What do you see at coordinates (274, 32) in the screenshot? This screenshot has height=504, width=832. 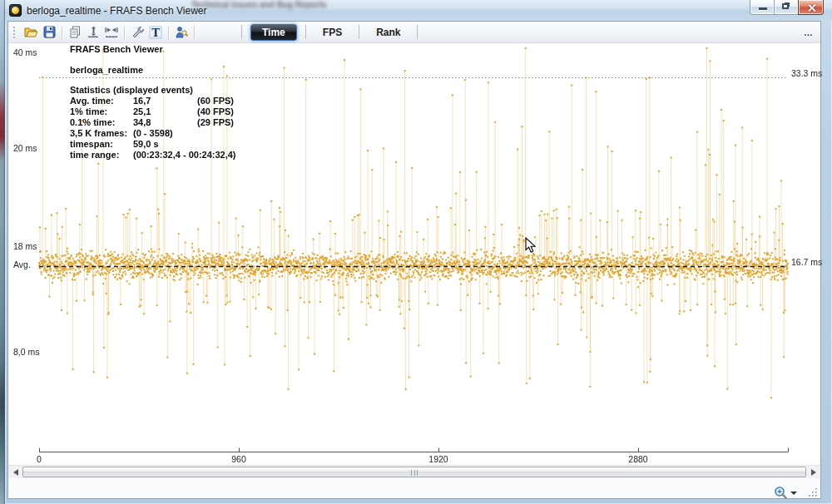 I see `tab-time: Time` at bounding box center [274, 32].